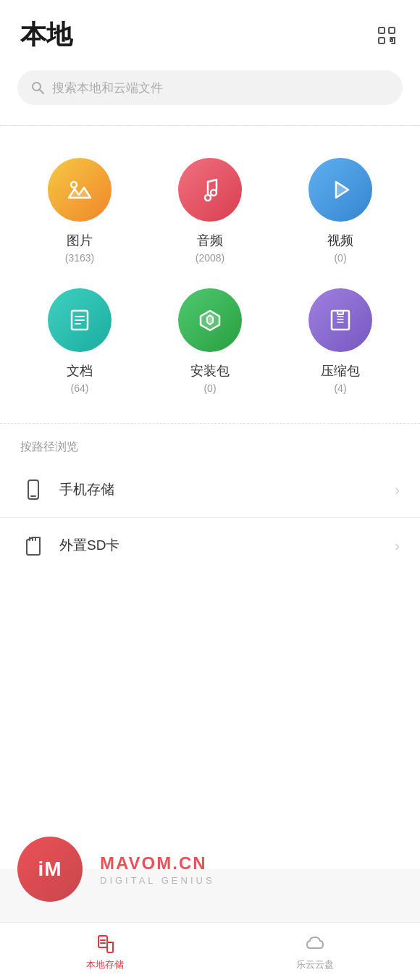  What do you see at coordinates (340, 388) in the screenshot?
I see `zip-count: (4)` at bounding box center [340, 388].